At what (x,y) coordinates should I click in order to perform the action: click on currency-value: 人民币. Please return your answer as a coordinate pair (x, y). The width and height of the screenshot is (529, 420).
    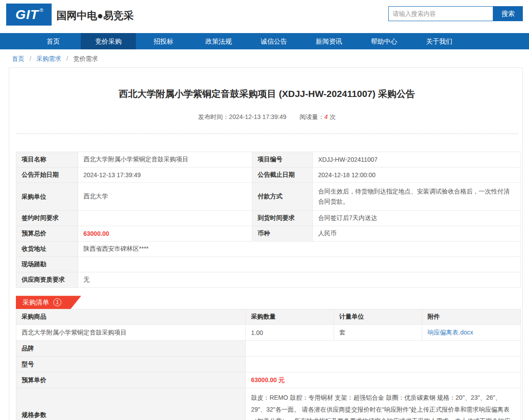
    Looking at the image, I should click on (417, 234).